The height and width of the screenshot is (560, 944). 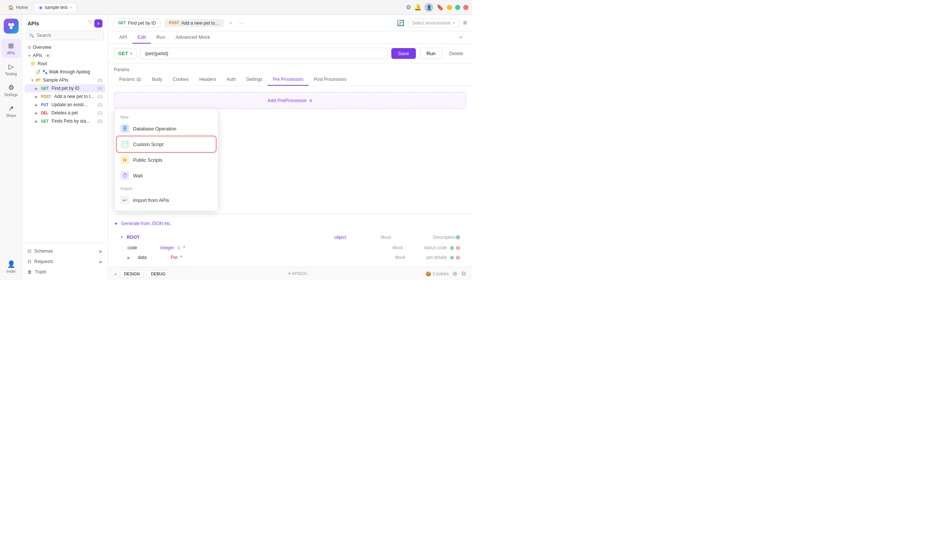 What do you see at coordinates (431, 54) in the screenshot?
I see `run-button: Run` at bounding box center [431, 54].